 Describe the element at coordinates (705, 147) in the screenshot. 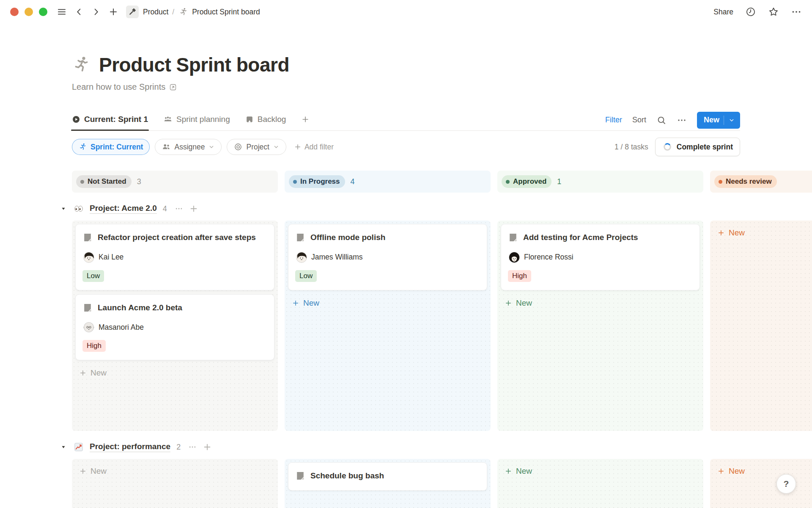

I see `complete-sprint-label: Complete sprint` at that location.